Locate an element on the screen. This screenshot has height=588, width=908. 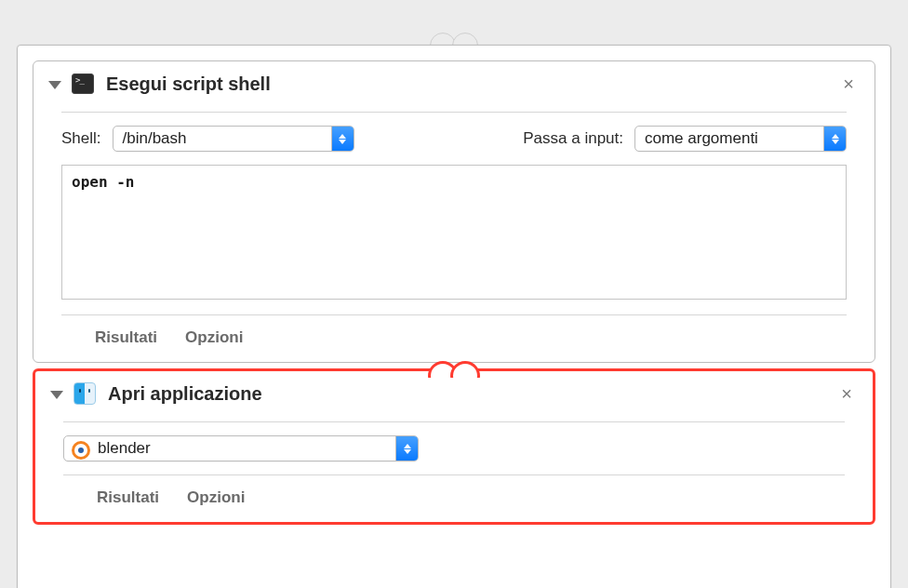
shell-select: /bin/bash is located at coordinates (234, 139).